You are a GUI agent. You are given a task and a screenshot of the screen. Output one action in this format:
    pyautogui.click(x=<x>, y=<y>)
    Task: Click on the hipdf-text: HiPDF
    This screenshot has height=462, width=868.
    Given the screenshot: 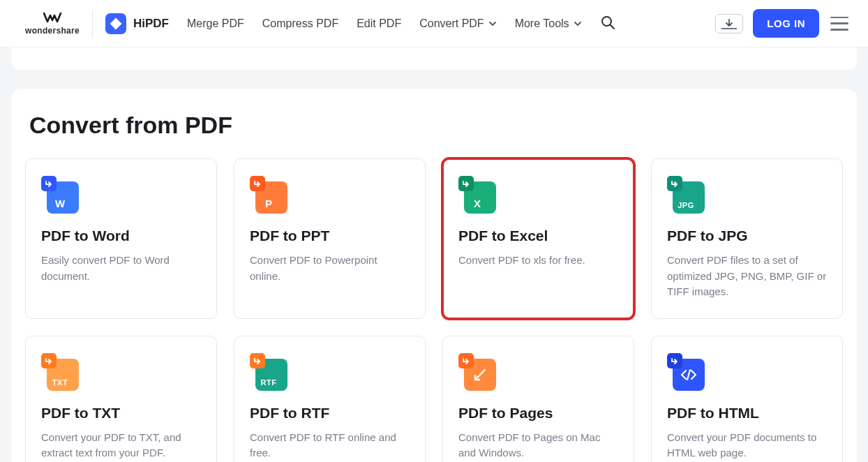 What is the action you would take?
    pyautogui.click(x=151, y=24)
    